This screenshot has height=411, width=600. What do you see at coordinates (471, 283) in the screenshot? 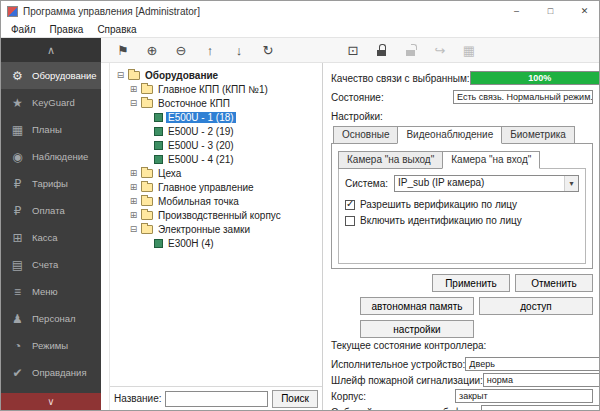
I see `apply-button: Применить` at bounding box center [471, 283].